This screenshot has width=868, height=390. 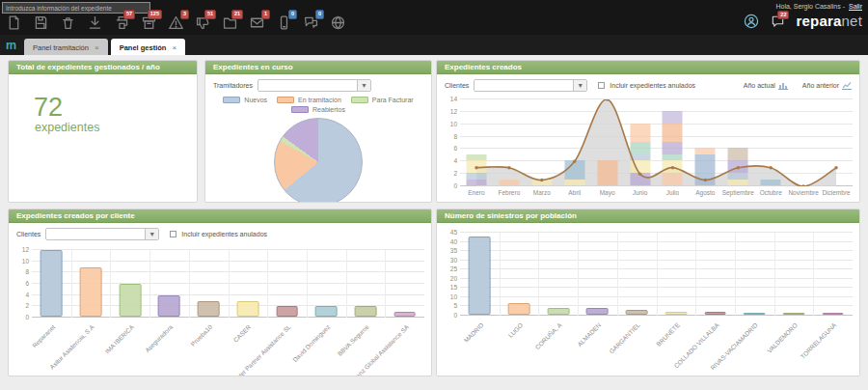 What do you see at coordinates (129, 300) in the screenshot?
I see `bar-ima-iberica` at bounding box center [129, 300].